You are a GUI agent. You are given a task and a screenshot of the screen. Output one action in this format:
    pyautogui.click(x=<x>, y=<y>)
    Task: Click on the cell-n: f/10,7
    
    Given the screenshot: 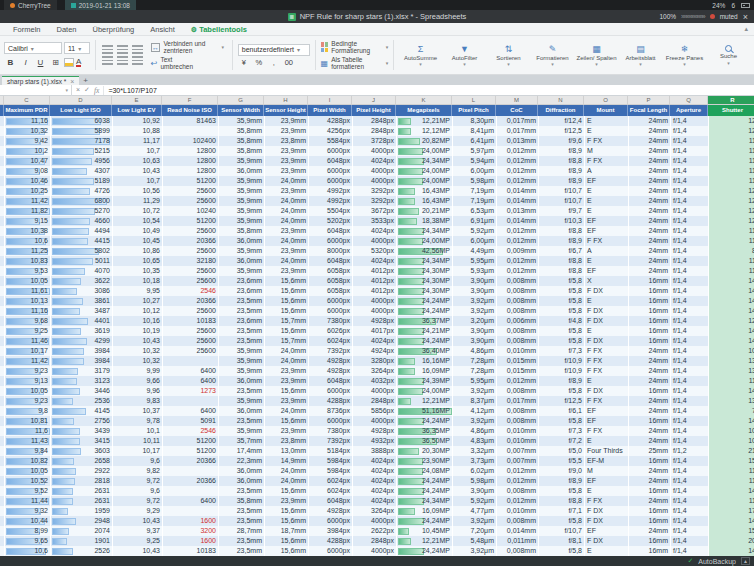 What is the action you would take?
    pyautogui.click(x=562, y=191)
    